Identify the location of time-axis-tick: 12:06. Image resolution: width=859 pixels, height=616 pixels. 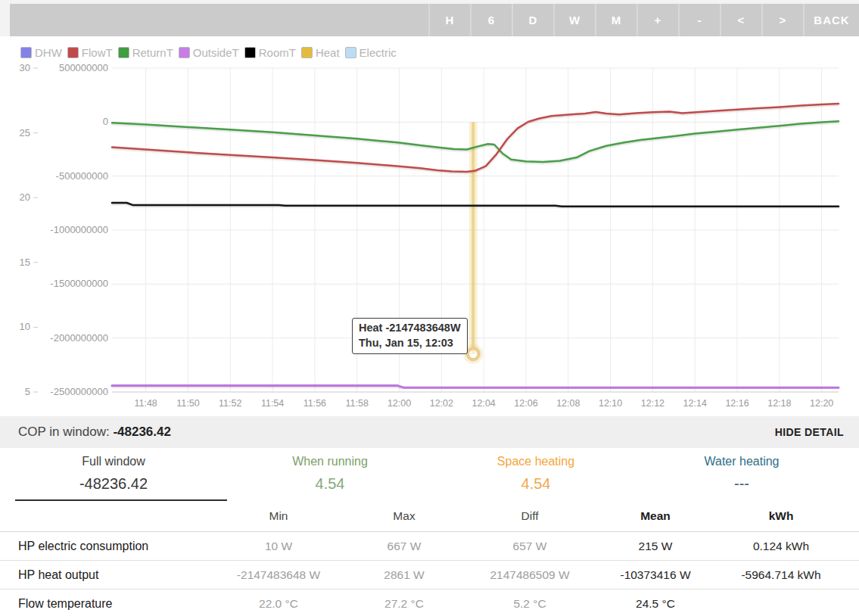
(525, 403).